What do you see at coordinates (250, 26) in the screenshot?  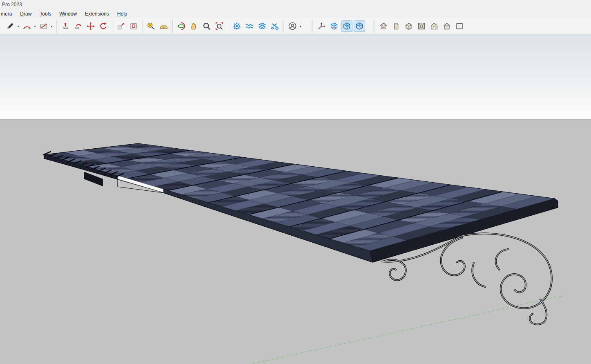 I see `soften-edges-tool-icon` at bounding box center [250, 26].